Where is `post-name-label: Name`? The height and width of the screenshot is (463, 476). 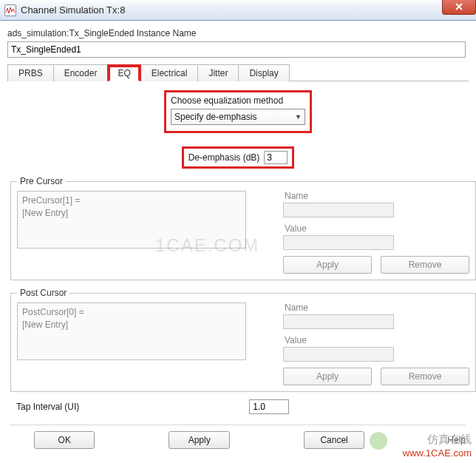
post-name-label: Name is located at coordinates (377, 308).